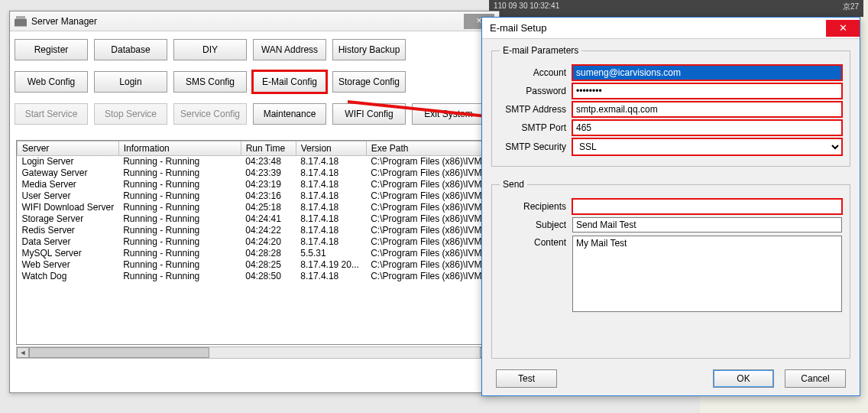  What do you see at coordinates (290, 82) in the screenshot?
I see `email-config-button: E-Mail Config` at bounding box center [290, 82].